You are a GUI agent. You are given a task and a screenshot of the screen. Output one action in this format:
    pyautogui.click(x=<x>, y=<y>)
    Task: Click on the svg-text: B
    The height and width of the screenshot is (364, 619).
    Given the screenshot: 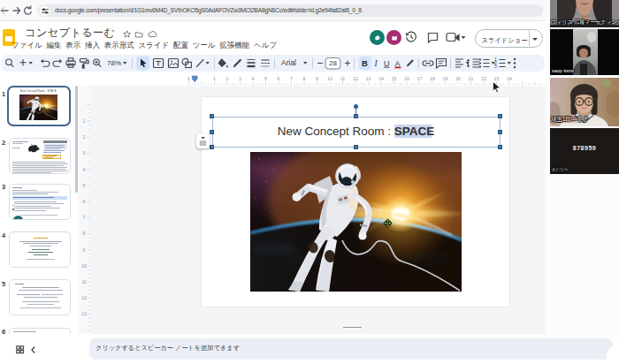 What is the action you would take?
    pyautogui.click(x=364, y=64)
    